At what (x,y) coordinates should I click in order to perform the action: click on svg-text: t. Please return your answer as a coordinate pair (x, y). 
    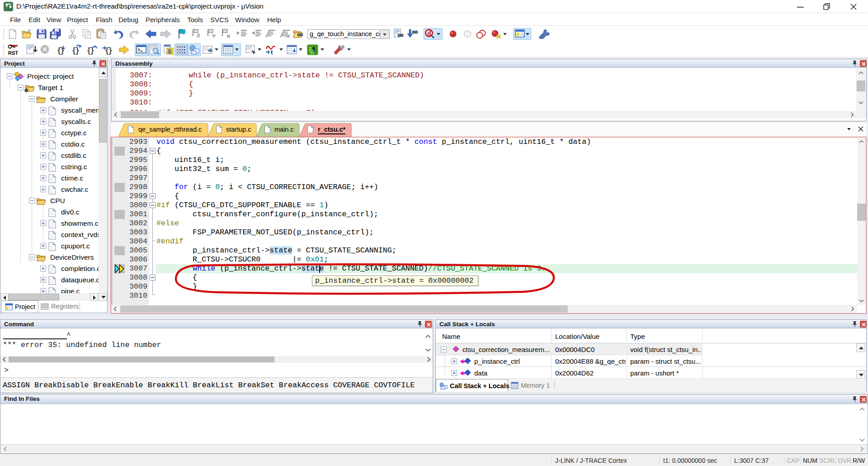
    Looking at the image, I should click on (272, 52).